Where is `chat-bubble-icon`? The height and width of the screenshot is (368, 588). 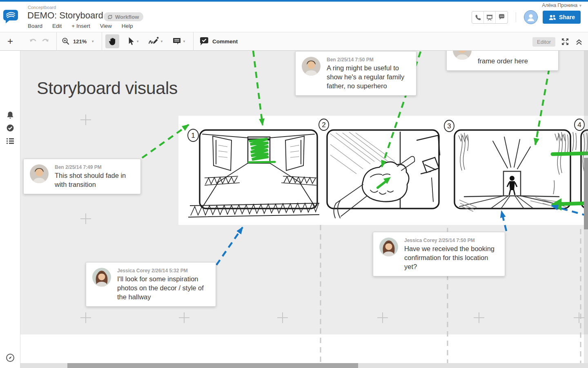 chat-bubble-icon is located at coordinates (501, 17).